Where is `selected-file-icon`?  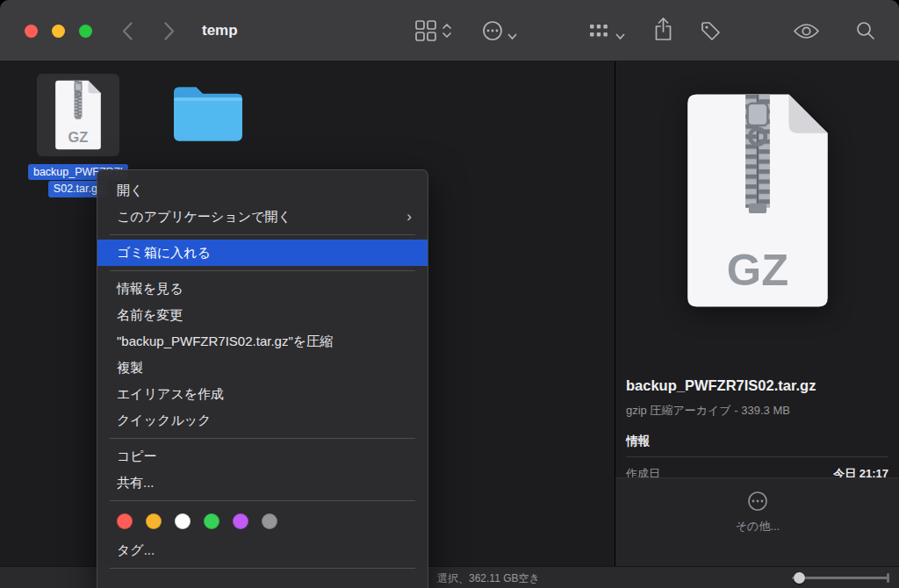 selected-file-icon is located at coordinates (78, 115).